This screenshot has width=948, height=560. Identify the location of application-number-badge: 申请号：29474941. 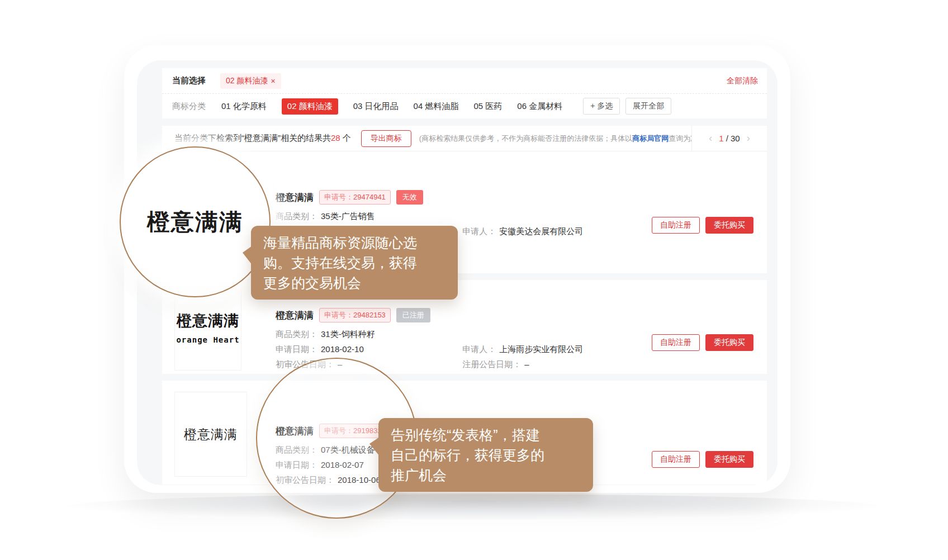
(355, 197).